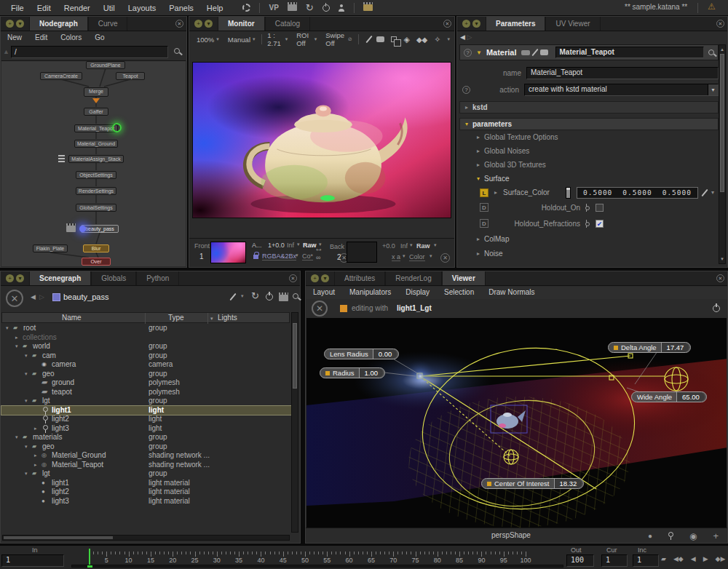 Image resolution: width=728 pixels, height=569 pixels. What do you see at coordinates (208, 39) in the screenshot?
I see `zoom-select: 100%▾` at bounding box center [208, 39].